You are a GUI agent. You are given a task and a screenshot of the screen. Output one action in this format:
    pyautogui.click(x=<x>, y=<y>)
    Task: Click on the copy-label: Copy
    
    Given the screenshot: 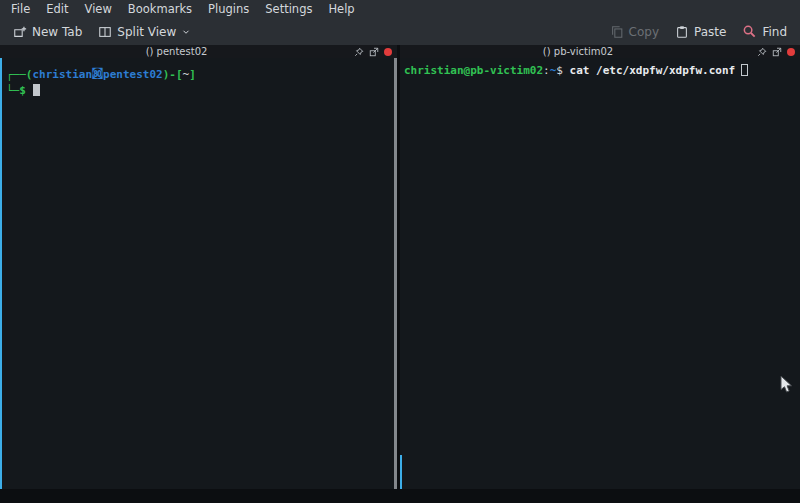 What is the action you would take?
    pyautogui.click(x=644, y=32)
    